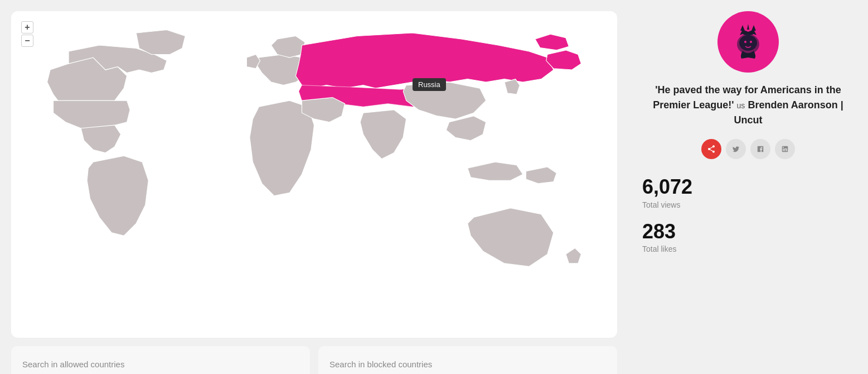 The image size is (868, 374). I want to click on linkedin-button, so click(785, 149).